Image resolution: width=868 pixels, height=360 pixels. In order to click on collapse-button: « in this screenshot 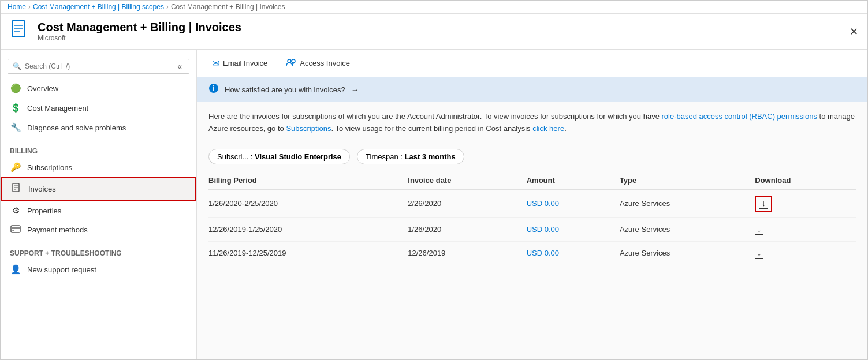, I will do `click(180, 66)`.